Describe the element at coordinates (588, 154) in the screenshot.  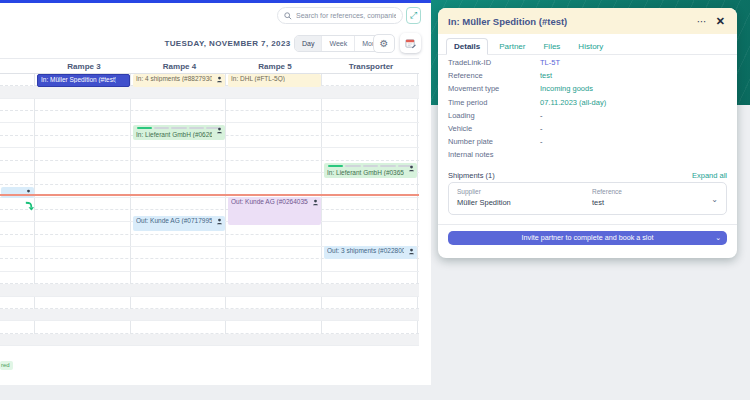
I see `field-row: Internal notes` at that location.